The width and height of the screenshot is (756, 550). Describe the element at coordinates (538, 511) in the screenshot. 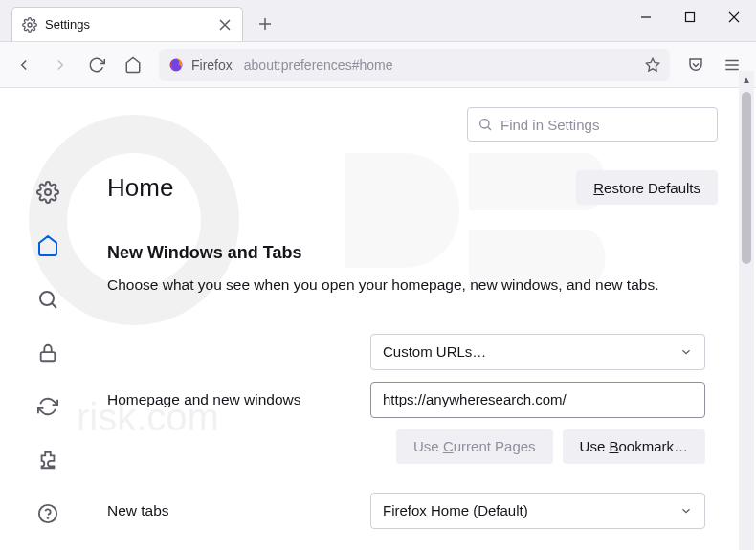

I see `newtabs-dropdown: Firefox Home (Default)` at that location.